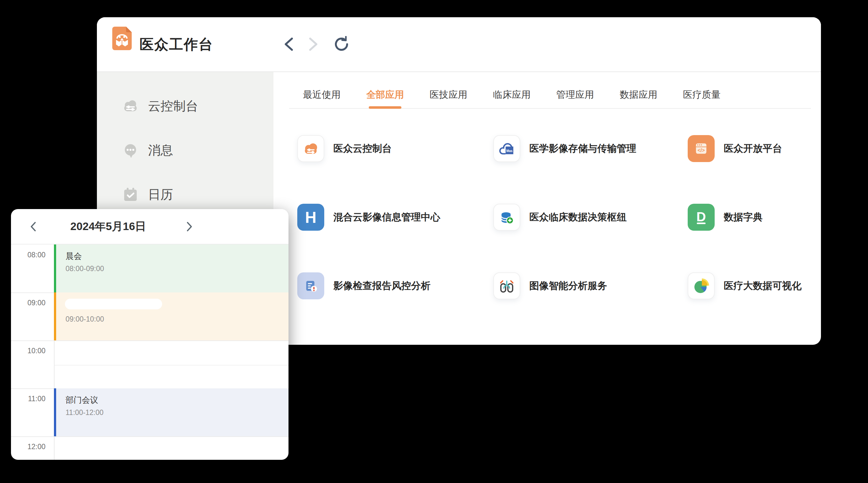  Describe the element at coordinates (177, 256) in the screenshot. I see `event-title: 晨会` at that location.